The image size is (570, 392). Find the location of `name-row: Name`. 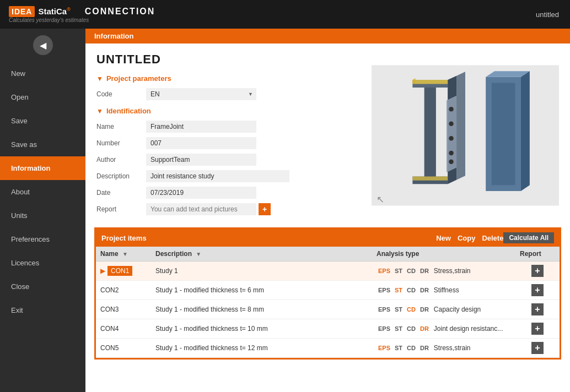

name-row: Name is located at coordinates (228, 127).